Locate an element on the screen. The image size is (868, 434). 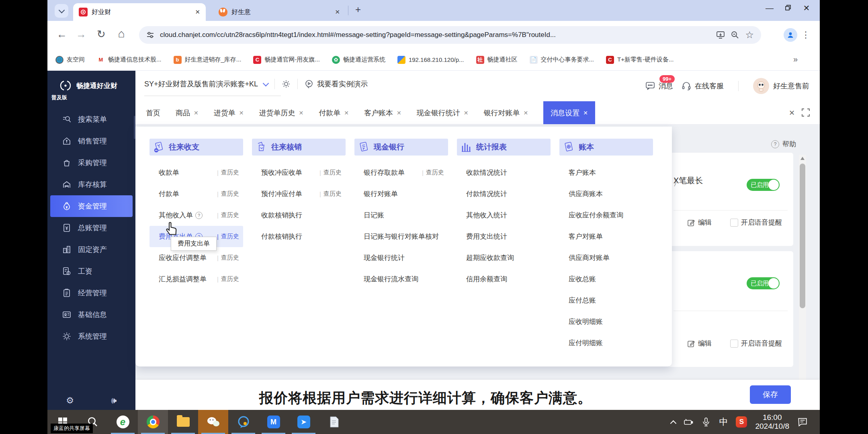
taskbar-clock: 16:00 2024/10/8 is located at coordinates (772, 422).